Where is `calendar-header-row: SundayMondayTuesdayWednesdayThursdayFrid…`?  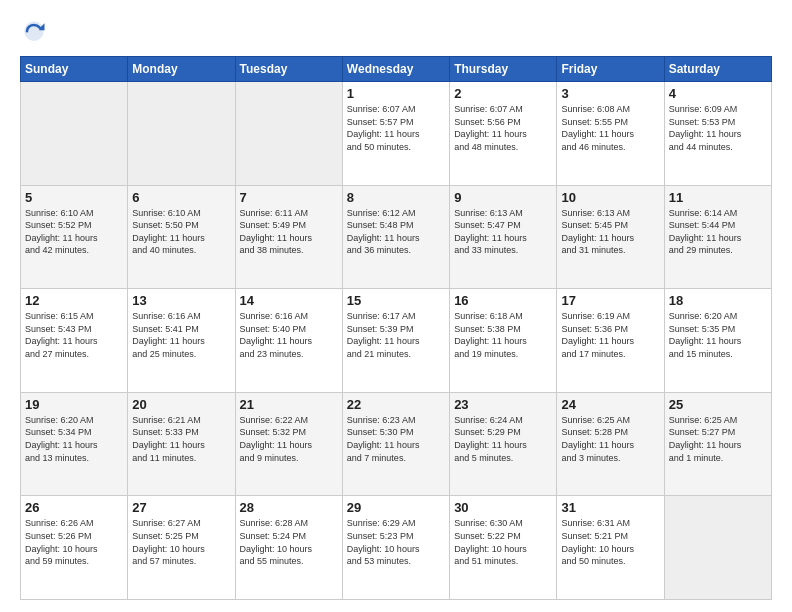
calendar-header-row: SundayMondayTuesdayWednesdayThursdayFrid… is located at coordinates (396, 70).